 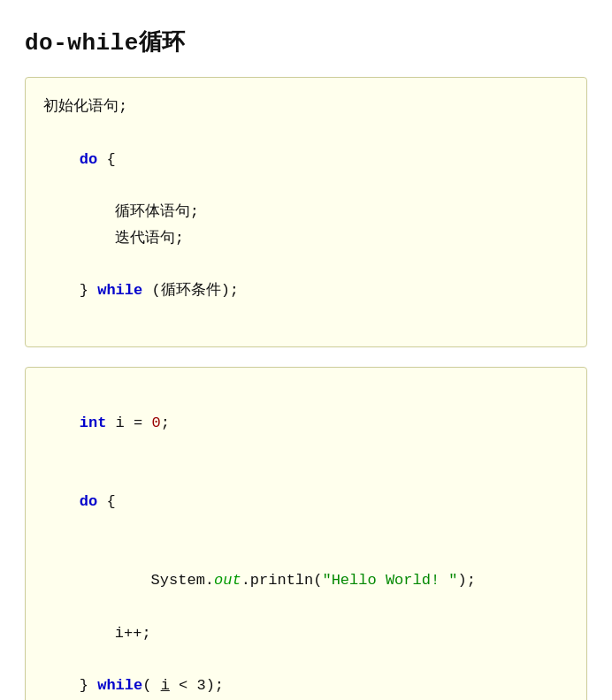 What do you see at coordinates (156, 422) in the screenshot?
I see `code-num-0: 0` at bounding box center [156, 422].